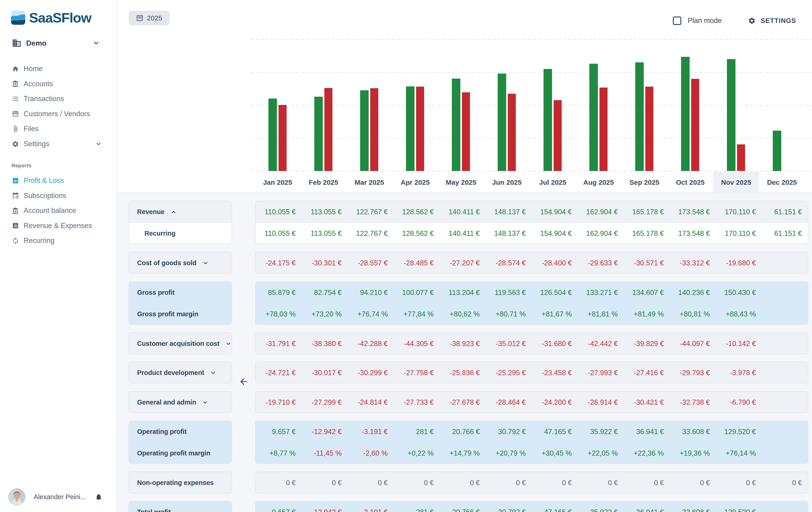 This screenshot has width=812, height=512. I want to click on expenses-bar-jun, so click(512, 132).